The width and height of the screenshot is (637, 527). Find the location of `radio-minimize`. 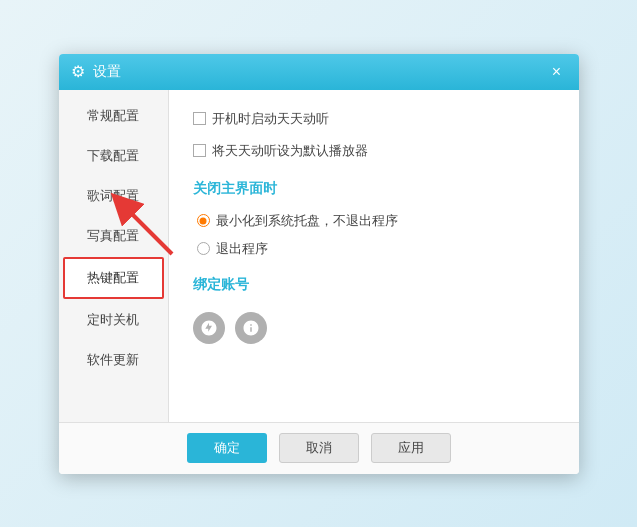

radio-minimize is located at coordinates (204, 220).